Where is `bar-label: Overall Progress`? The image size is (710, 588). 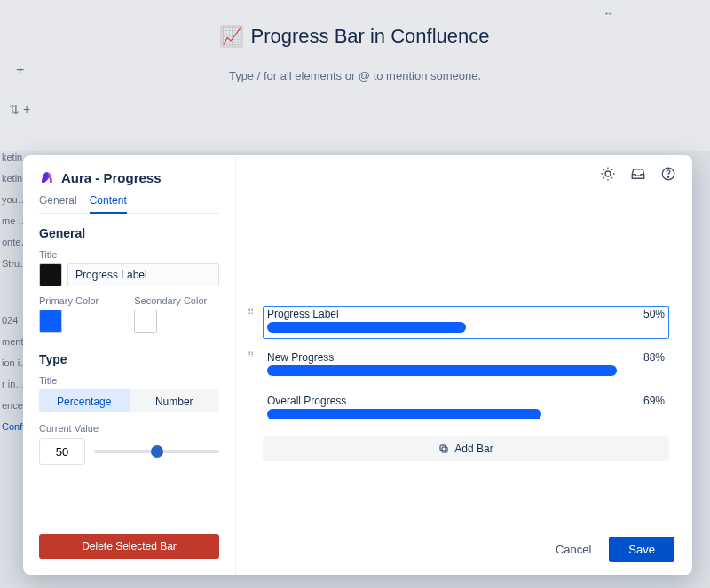 bar-label: Overall Progress is located at coordinates (307, 401).